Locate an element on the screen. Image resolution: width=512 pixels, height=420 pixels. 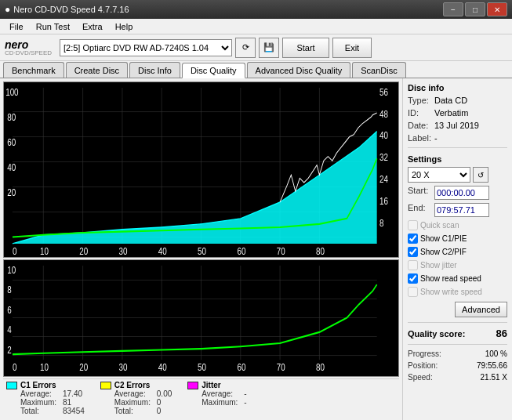
legend-c2-max-label: Maximum: is located at coordinates (134, 403).